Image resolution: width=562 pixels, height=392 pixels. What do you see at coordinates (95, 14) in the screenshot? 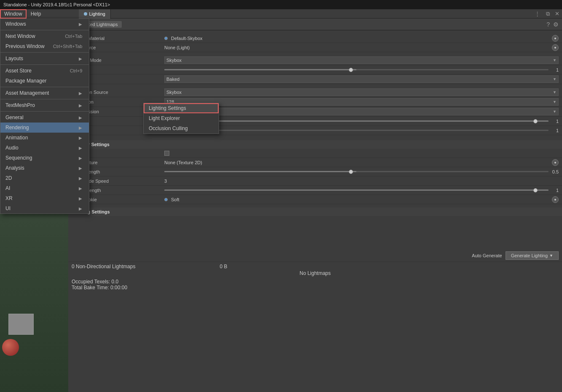
I see `tab-lighting: Lighting` at bounding box center [95, 14].